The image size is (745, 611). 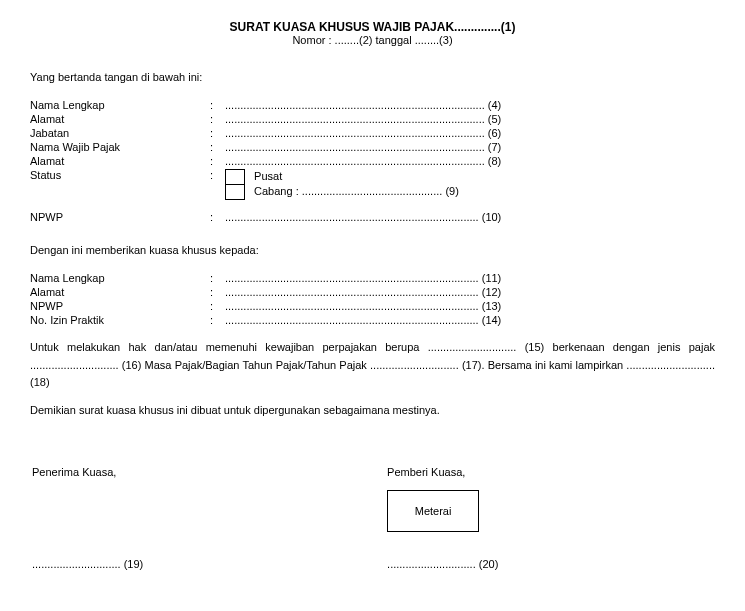 What do you see at coordinates (120, 184) in the screenshot?
I see `status-label: Status` at bounding box center [120, 184].